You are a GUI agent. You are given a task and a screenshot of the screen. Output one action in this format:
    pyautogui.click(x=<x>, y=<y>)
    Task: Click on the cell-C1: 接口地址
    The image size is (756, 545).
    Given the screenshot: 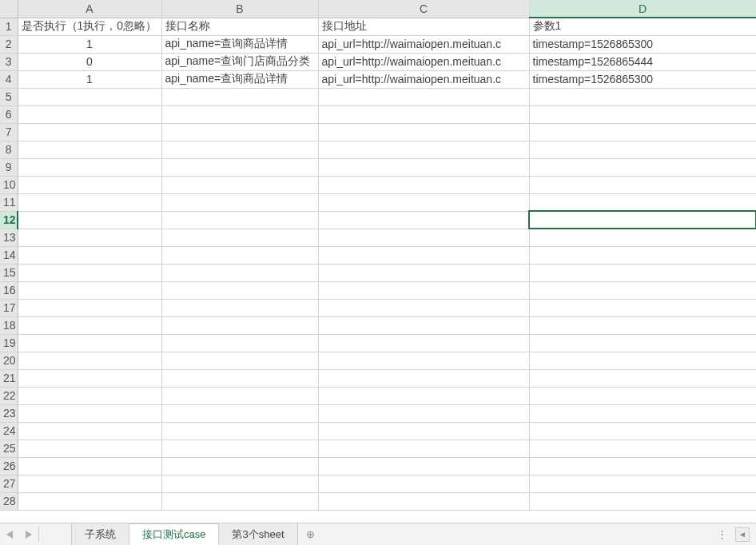 What is the action you would take?
    pyautogui.click(x=424, y=26)
    